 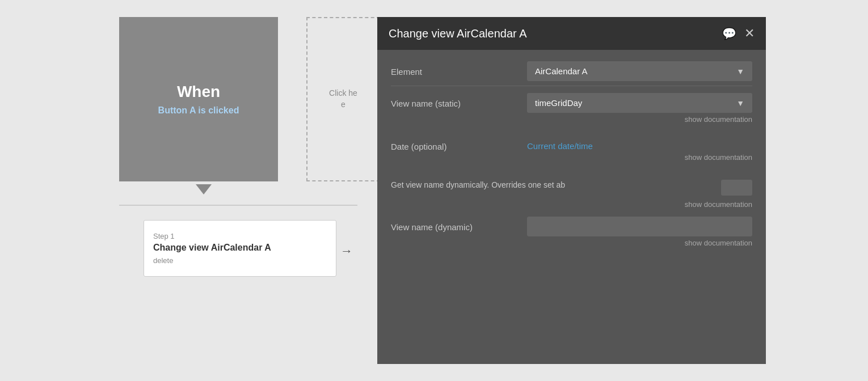 I want to click on element-control: AirCalendar A ▼, so click(x=640, y=71).